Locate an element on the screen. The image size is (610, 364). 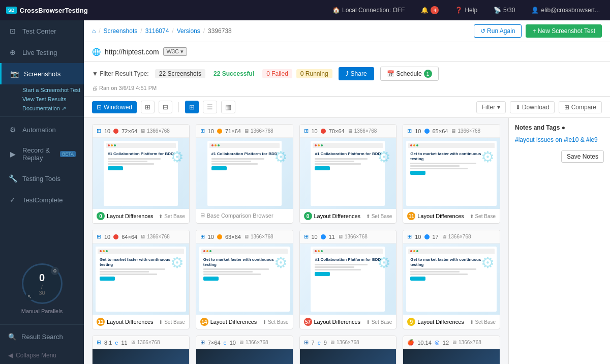
sidebar-item-screenshots: 📷 Screenshots is located at coordinates (42, 74).